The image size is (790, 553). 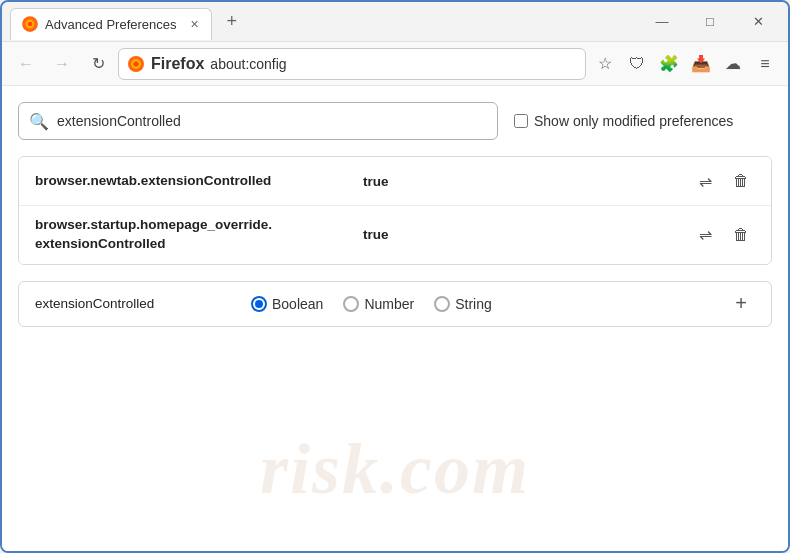 What do you see at coordinates (765, 64) in the screenshot?
I see `menu-button: ≡` at bounding box center [765, 64].